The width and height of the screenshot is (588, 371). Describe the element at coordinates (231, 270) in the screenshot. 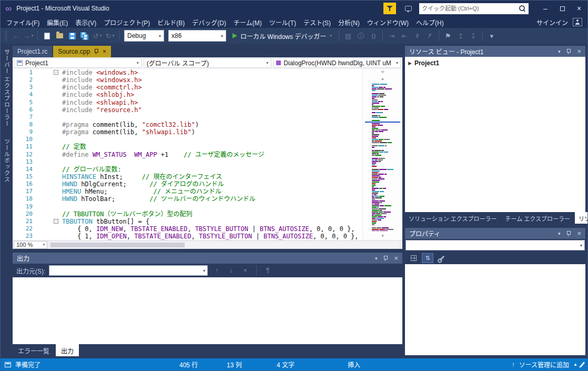

I see `next-message-icon: ↓` at that location.